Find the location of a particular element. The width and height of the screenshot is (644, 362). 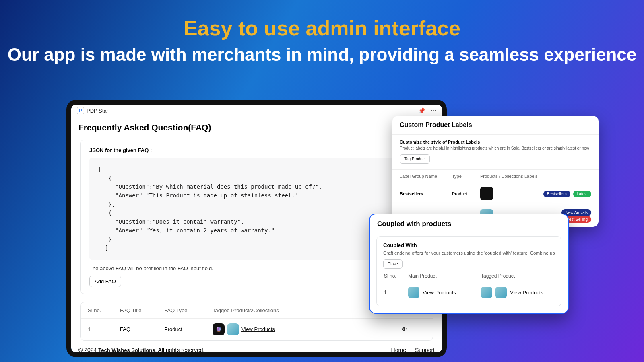

pin-icon: 📌 is located at coordinates (422, 111).